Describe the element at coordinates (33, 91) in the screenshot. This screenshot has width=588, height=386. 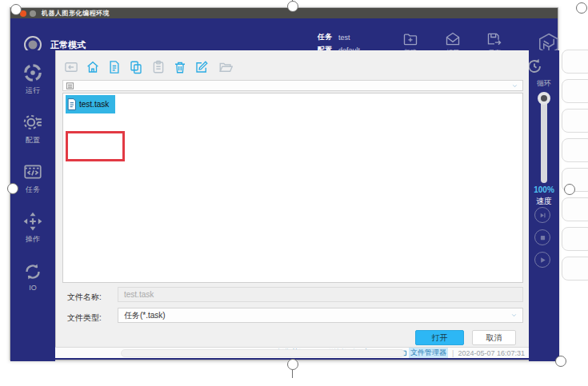
I see `sidebar-item-label: 运行` at that location.